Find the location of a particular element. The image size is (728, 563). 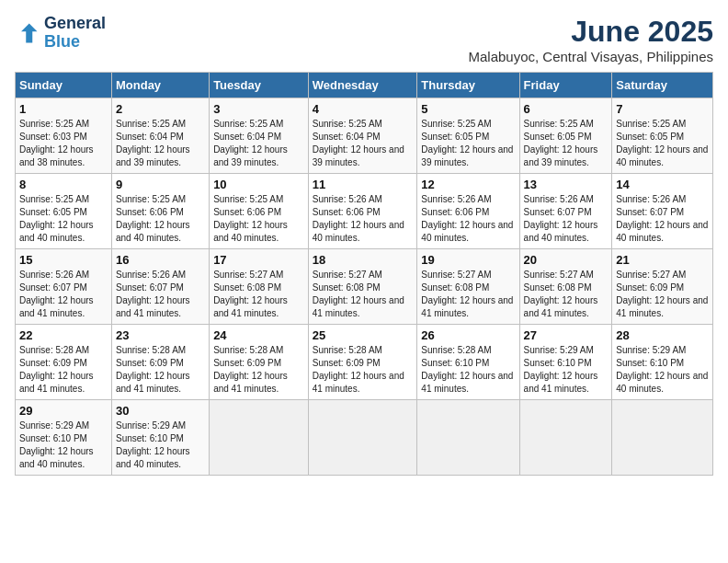

day-number: 23 is located at coordinates (160, 335).